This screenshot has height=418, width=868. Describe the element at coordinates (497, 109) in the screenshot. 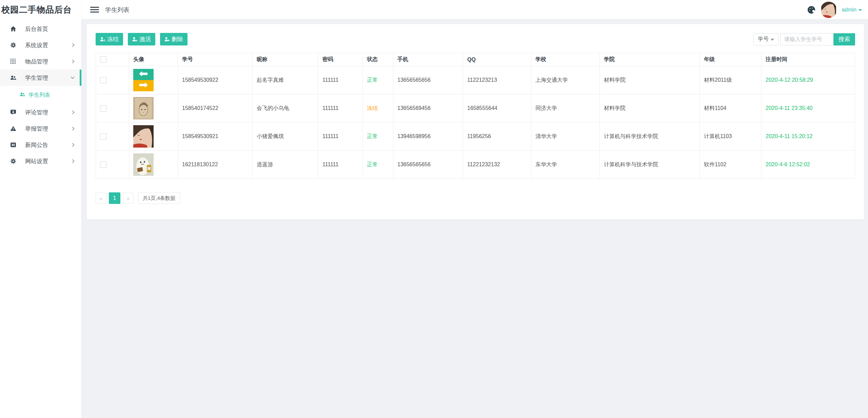

I see `qq-cell: 1658555644` at that location.